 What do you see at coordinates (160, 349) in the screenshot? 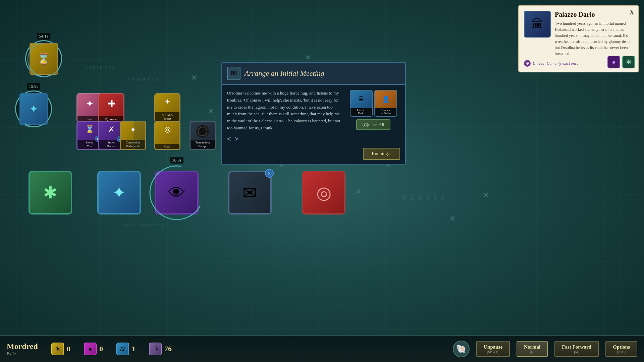
I see `stat-purple: ☽ 76` at bounding box center [160, 349].